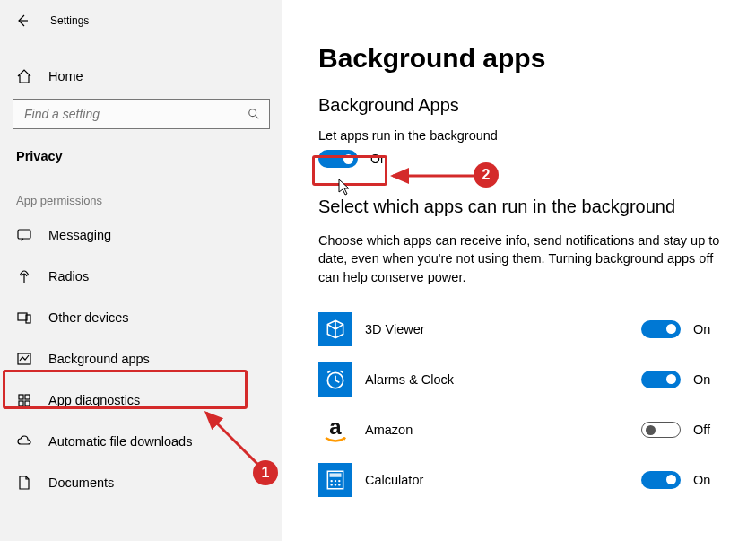  I want to click on app-name: 3D Viewer, so click(503, 329).